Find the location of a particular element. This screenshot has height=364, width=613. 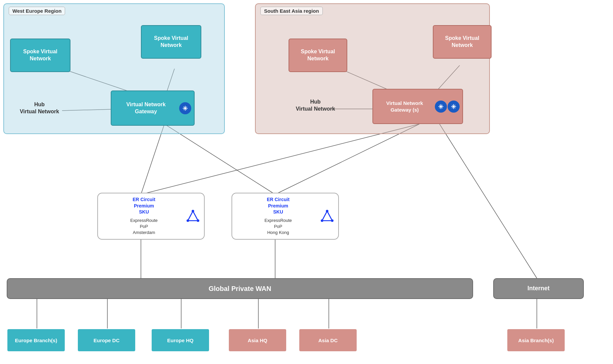

west-spoke2-box: Spoke VirtualNetwork is located at coordinates (171, 42).